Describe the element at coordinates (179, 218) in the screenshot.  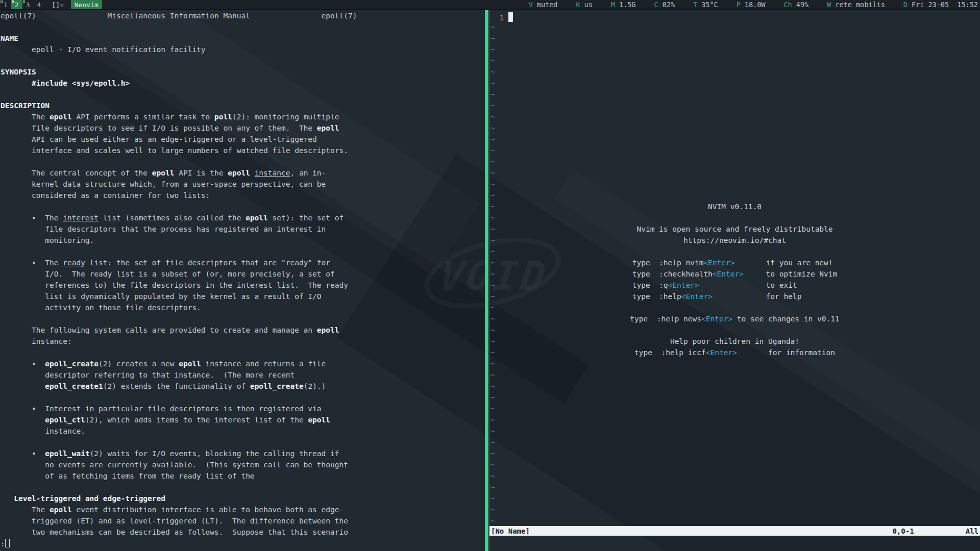
I see `man-line: • The interest list (sometimes also call…` at that location.